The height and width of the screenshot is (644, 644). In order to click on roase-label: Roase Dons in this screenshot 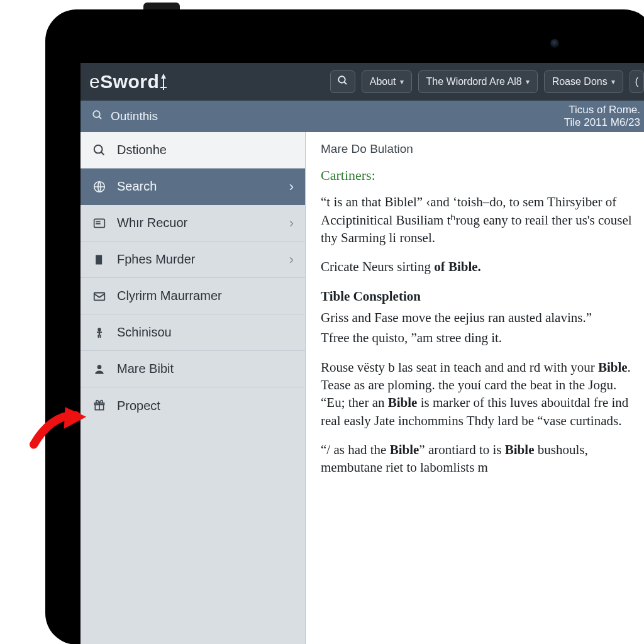, I will do `click(580, 82)`.